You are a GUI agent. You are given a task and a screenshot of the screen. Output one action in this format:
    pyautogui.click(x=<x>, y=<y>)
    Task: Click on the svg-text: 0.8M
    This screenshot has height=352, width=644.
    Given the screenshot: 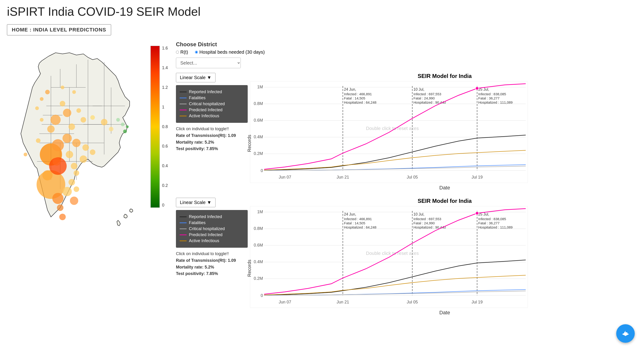 What is the action you would take?
    pyautogui.click(x=258, y=228)
    